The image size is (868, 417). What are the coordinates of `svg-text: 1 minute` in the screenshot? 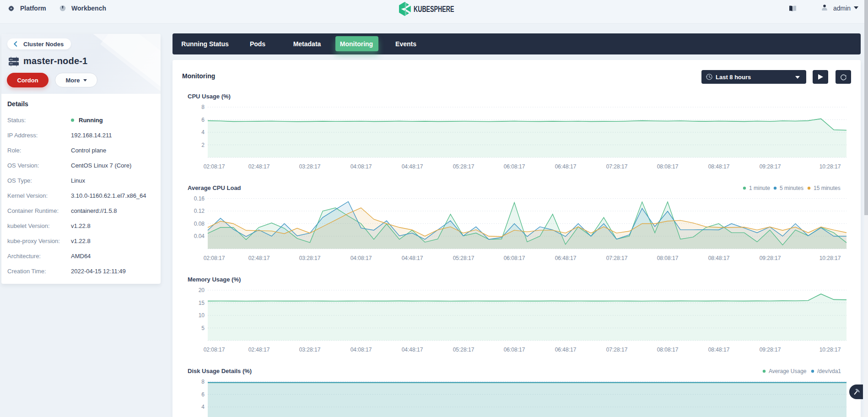 It's located at (760, 188).